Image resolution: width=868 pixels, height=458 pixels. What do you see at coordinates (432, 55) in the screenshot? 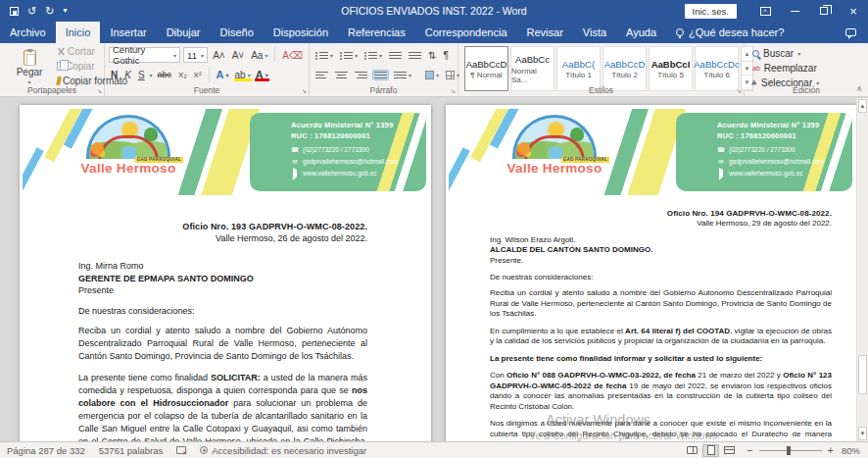
I see `sort-button: ⇅` at bounding box center [432, 55].